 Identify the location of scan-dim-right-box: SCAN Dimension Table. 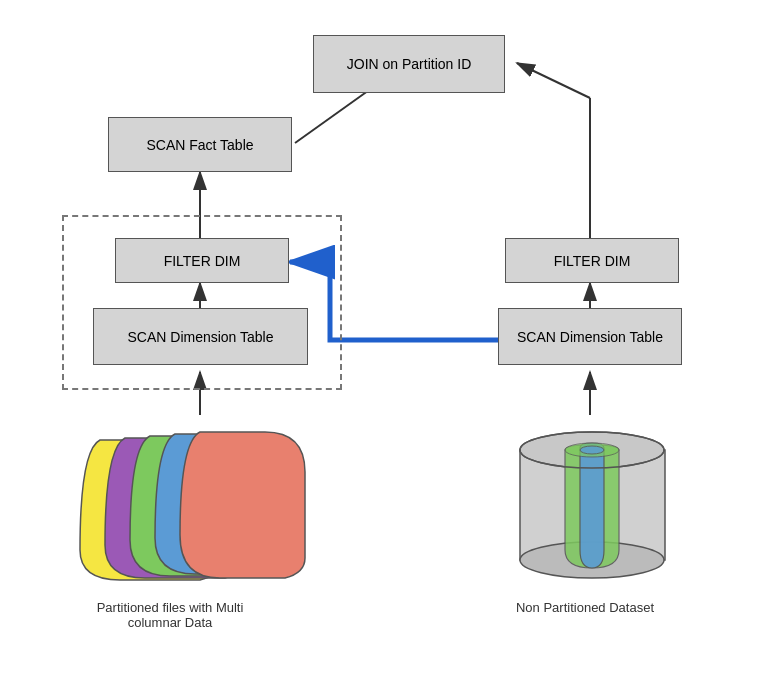
(590, 336).